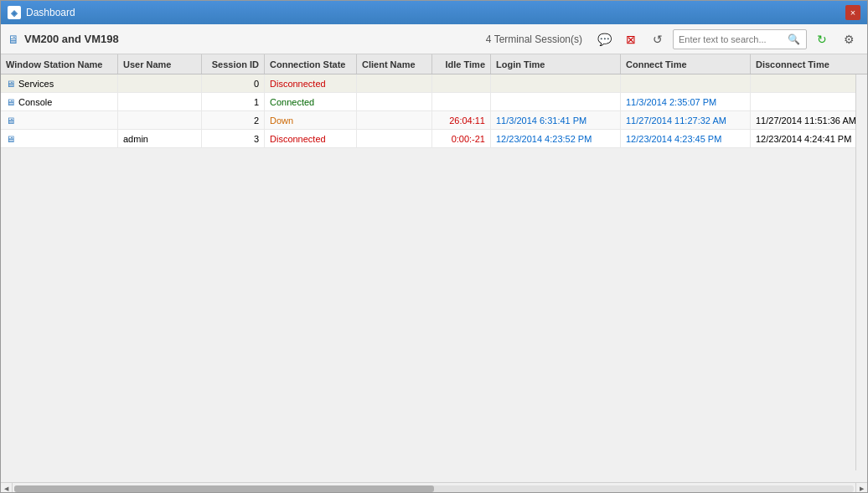  What do you see at coordinates (434, 489) in the screenshot?
I see `scroll-track` at bounding box center [434, 489].